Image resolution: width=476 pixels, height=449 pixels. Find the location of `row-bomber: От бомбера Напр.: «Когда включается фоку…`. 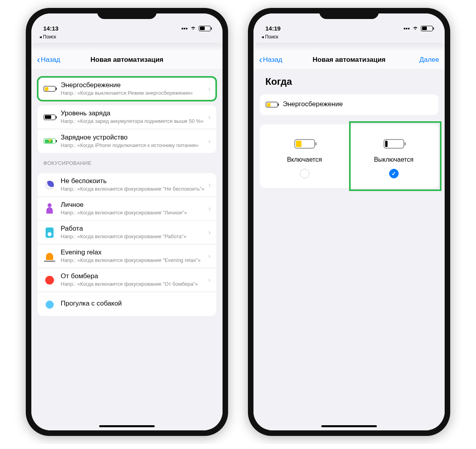

row-bomber: От бомбера Напр.: «Когда включается фоку… is located at coordinates (127, 280).